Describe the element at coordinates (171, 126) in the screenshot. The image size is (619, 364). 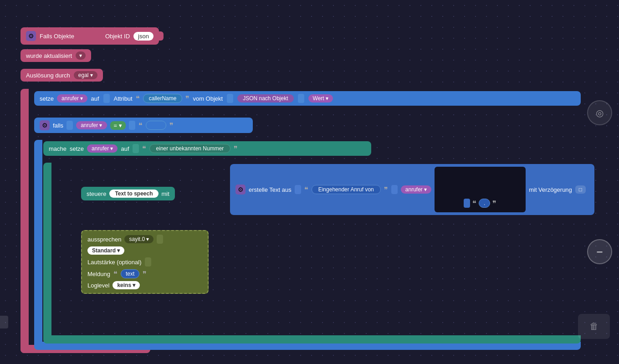
I see `quote-close-2: ❞` at that location.